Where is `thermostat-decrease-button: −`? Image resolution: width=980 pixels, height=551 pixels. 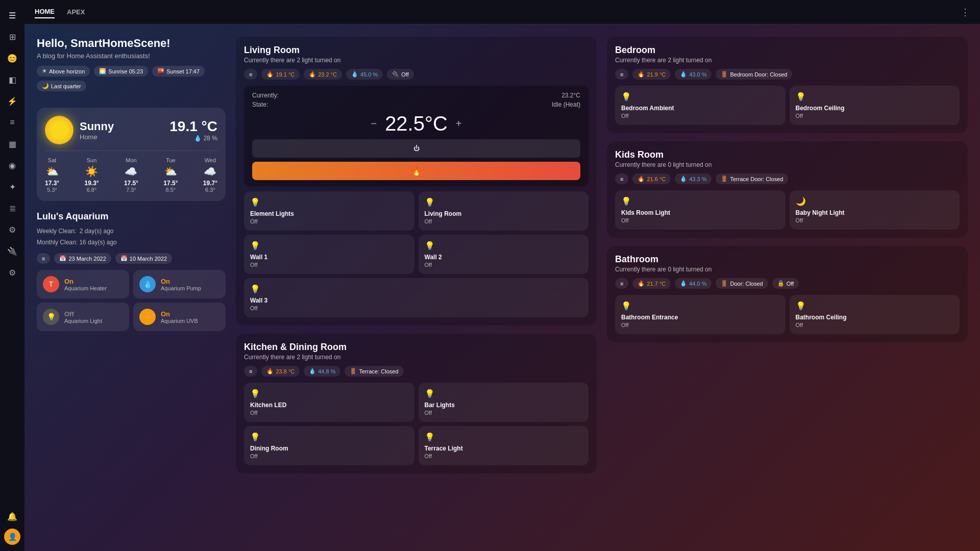 thermostat-decrease-button: − is located at coordinates (374, 123).